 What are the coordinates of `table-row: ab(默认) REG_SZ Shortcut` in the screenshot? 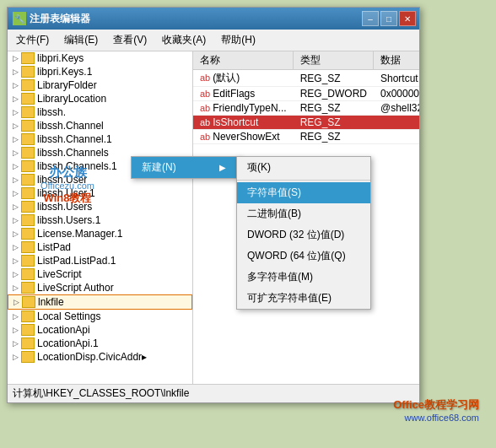 It's located at (306, 78).